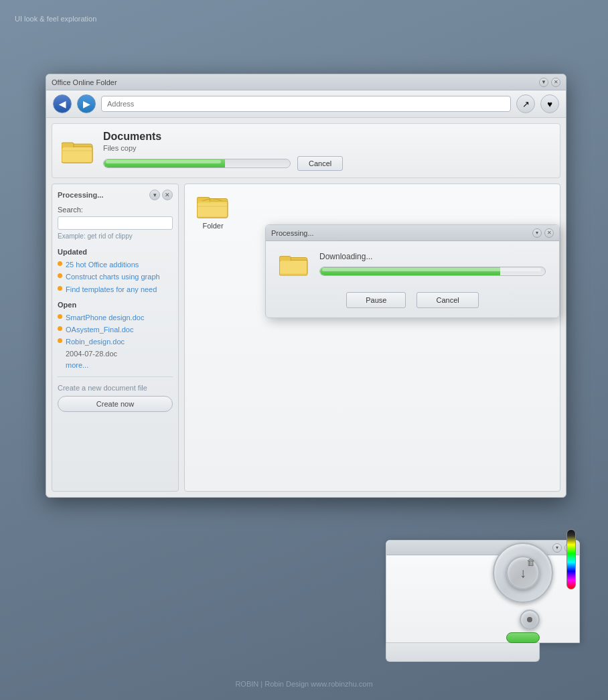  I want to click on share-button: ↗, so click(526, 104).